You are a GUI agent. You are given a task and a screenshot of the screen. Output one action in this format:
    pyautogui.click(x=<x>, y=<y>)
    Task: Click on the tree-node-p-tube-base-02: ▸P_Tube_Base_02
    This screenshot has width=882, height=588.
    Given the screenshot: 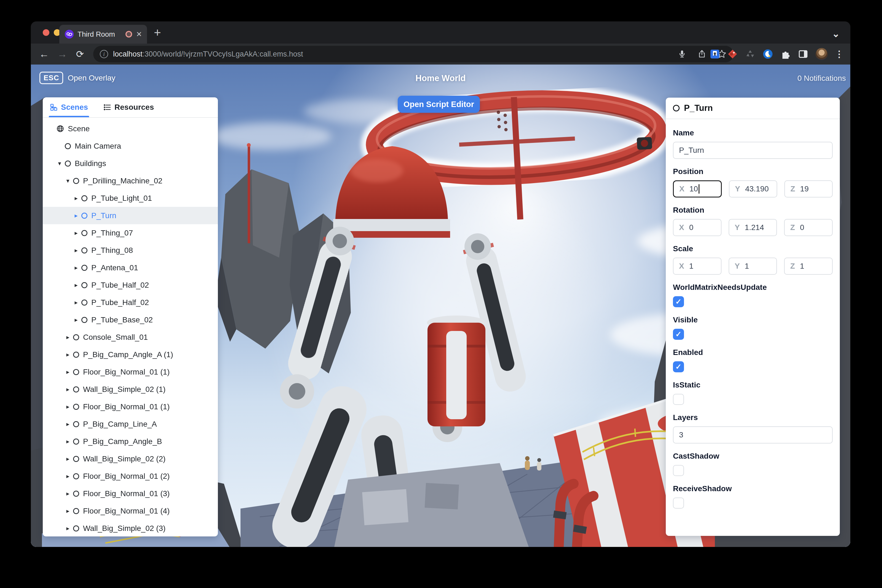 What is the action you would take?
    pyautogui.click(x=130, y=320)
    